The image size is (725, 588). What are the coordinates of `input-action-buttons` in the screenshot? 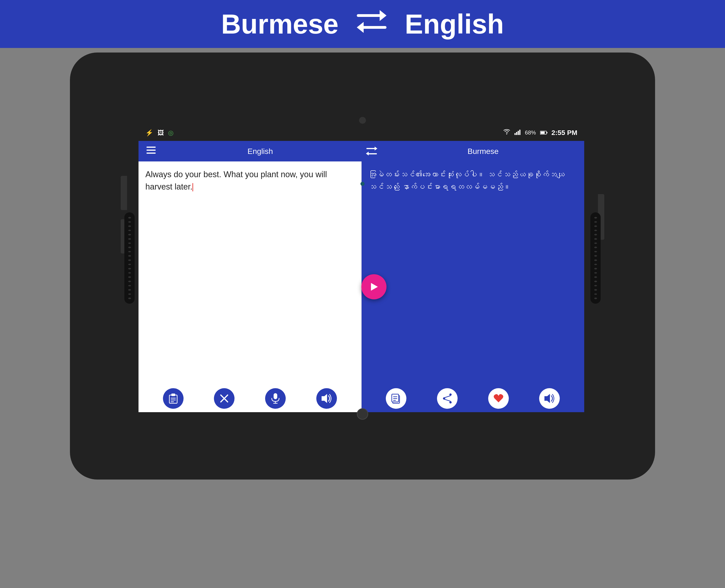 It's located at (250, 398).